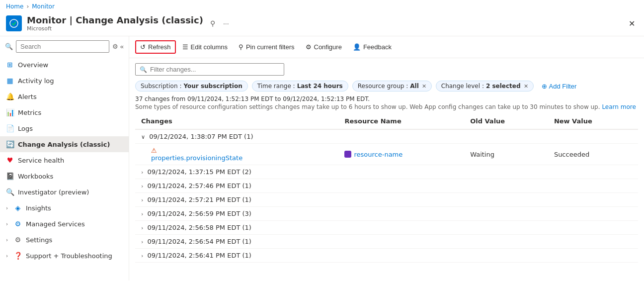 This screenshot has height=284, width=644. Describe the element at coordinates (209, 47) in the screenshot. I see `edit-columns-label: Edit columns` at that location.